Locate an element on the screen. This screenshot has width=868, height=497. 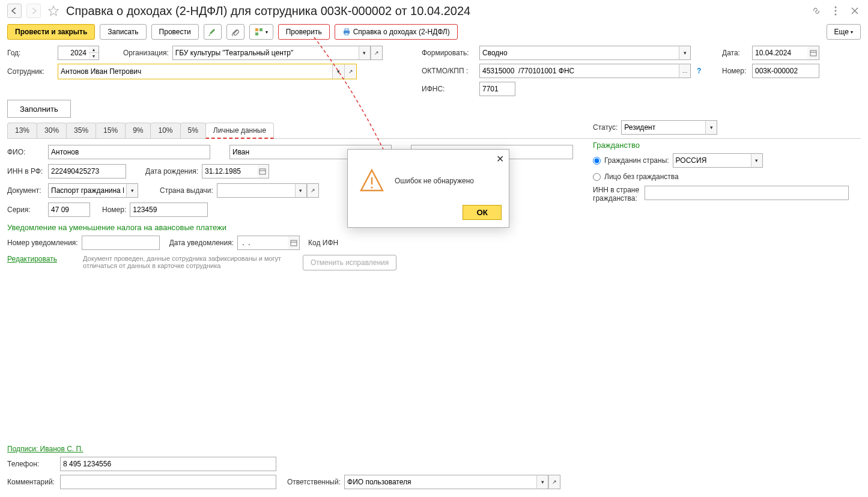
emp-open-btn: ↗ is located at coordinates (350, 72).